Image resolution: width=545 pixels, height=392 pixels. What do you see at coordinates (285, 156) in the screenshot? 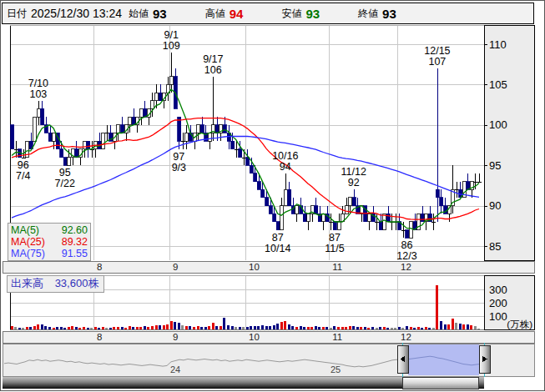
I see `annotation-date: 10/16` at bounding box center [285, 156].